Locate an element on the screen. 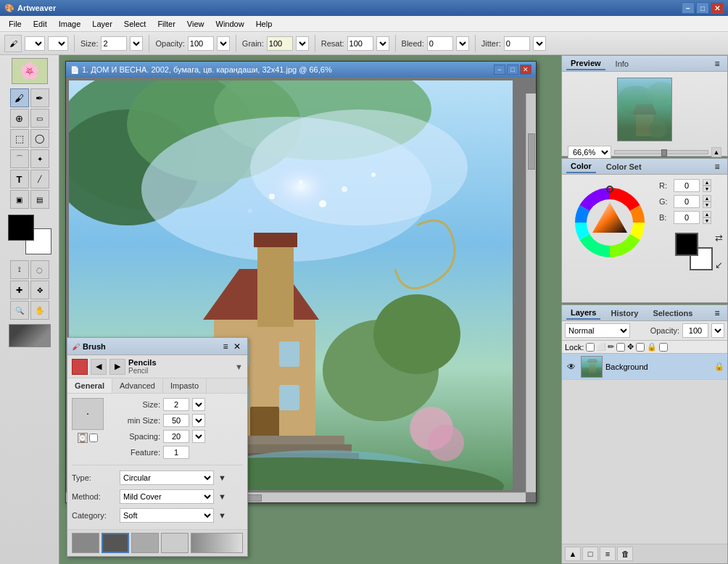 The width and height of the screenshot is (728, 564). clone-stamp-icon: ⊕ is located at coordinates (20, 118).